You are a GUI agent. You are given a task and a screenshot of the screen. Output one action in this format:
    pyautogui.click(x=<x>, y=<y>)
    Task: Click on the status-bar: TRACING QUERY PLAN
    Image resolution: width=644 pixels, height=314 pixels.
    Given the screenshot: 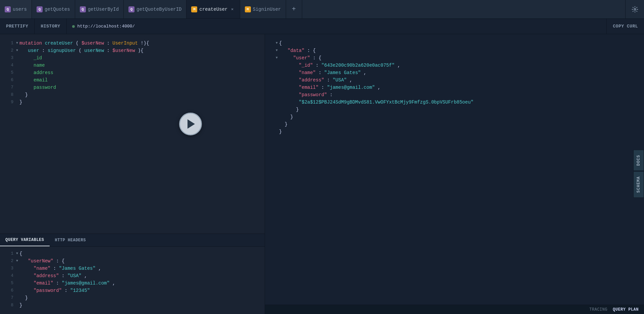 What is the action you would take?
    pyautogui.click(x=454, y=309)
    